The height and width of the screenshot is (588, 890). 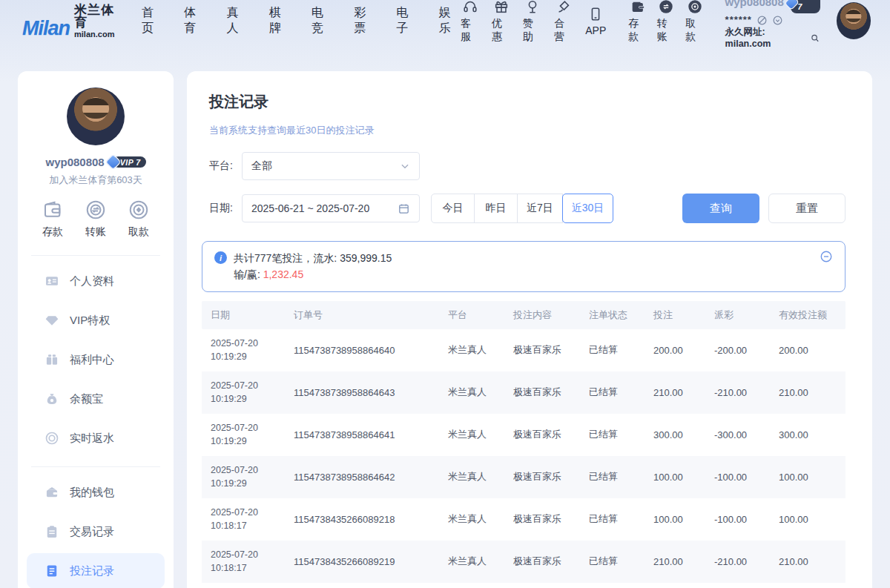 I want to click on sidebar-item-rebate: 实时返水, so click(x=96, y=438).